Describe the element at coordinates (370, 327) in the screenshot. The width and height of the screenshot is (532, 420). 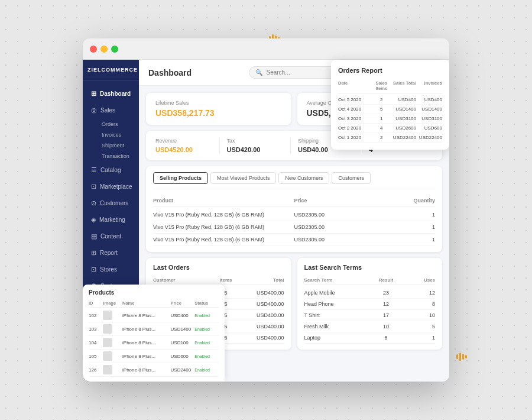
I see `list-item: Fresh Milk 10 5` at that location.